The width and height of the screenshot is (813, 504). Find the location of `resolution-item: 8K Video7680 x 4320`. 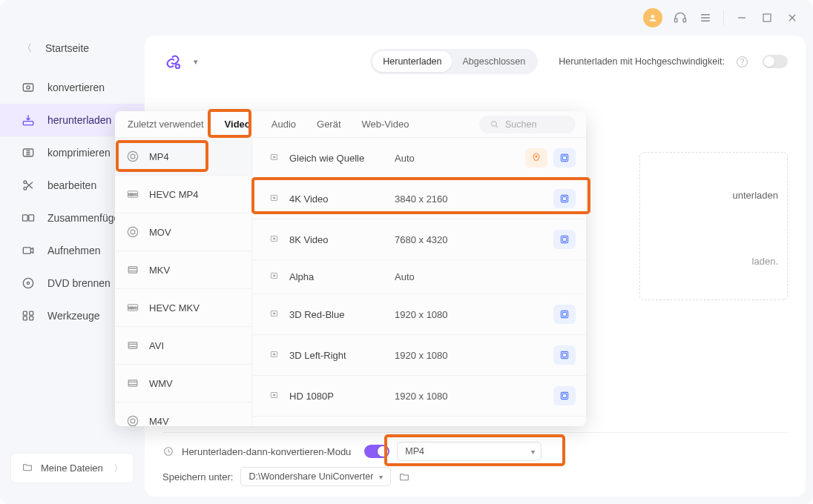

resolution-item: 8K Video7680 x 4320 is located at coordinates (419, 240).